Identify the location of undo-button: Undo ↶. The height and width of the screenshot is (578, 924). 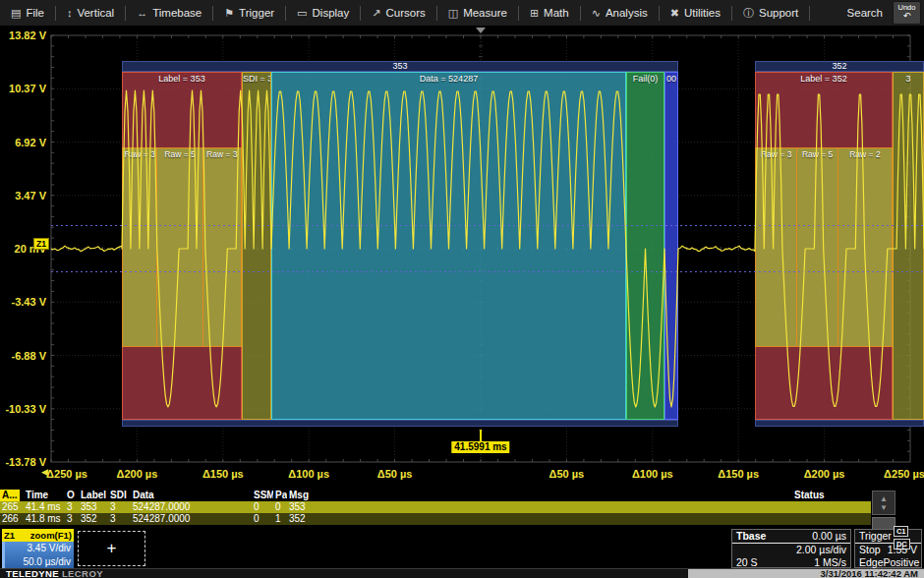
(906, 13).